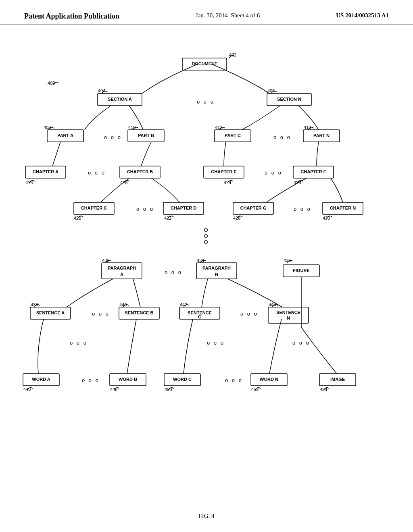 The image size is (413, 532). What do you see at coordinates (132, 127) in the screenshot?
I see `svg-text: 410` at bounding box center [132, 127].